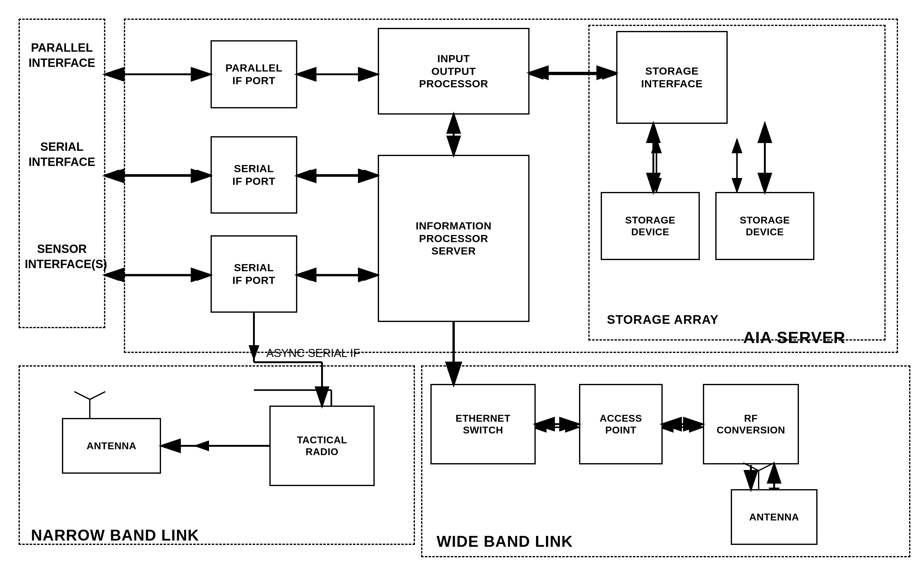  Describe the element at coordinates (765, 226) in the screenshot. I see `storage-device-2-box: STORAGEDEVICE` at that location.